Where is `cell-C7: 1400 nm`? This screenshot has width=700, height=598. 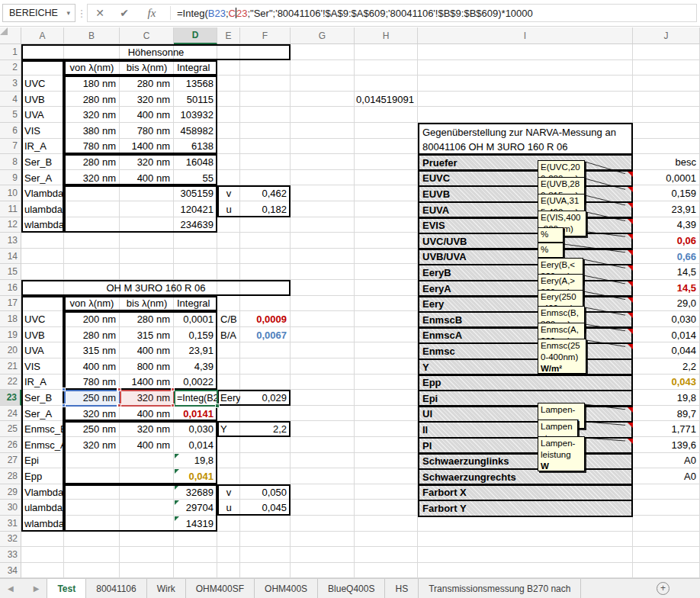 cell-C7: 1400 nm is located at coordinates (146, 146).